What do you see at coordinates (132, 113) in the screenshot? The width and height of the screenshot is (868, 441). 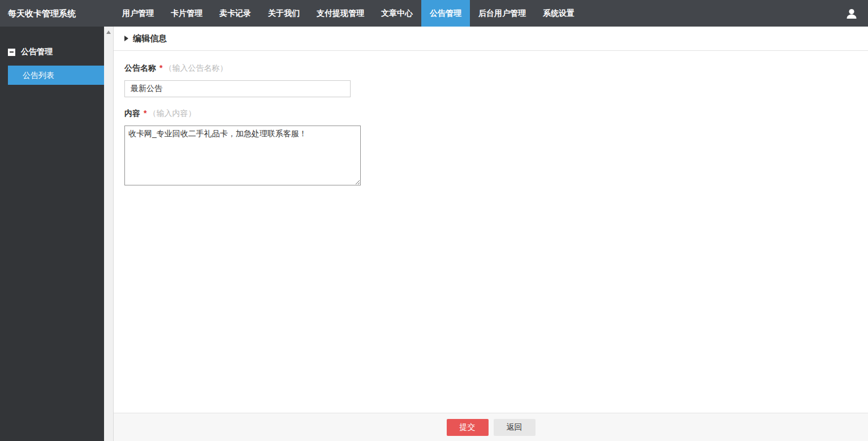 I see `content-label: 内容` at bounding box center [132, 113].